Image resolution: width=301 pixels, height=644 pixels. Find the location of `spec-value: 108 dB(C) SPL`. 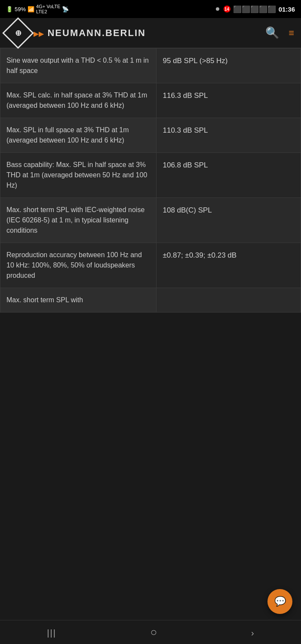

spec-value: 108 dB(C) SPL is located at coordinates (229, 221).